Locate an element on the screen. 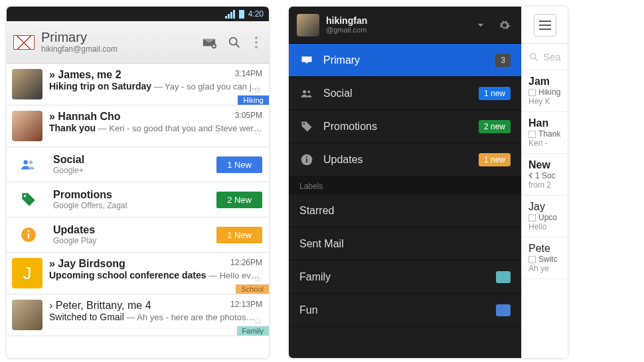 The height and width of the screenshot is (362, 644). conversation-row: » Hannah Cho 3:05PM Thank you — Keri - s… is located at coordinates (138, 126).